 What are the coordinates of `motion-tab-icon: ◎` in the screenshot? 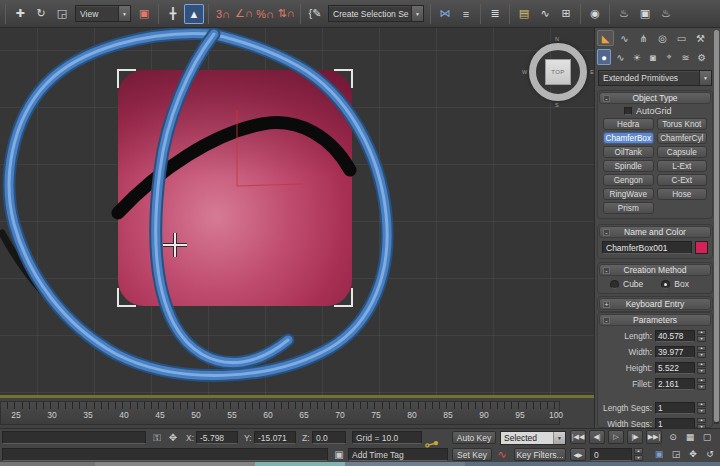 It's located at (662, 38).